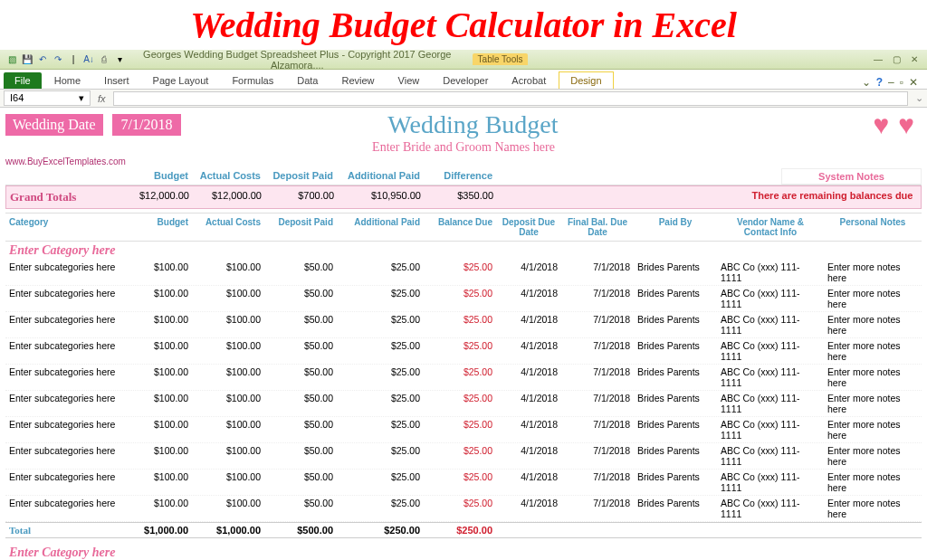 The width and height of the screenshot is (927, 560). I want to click on qat-dropdown-icon: ▾, so click(119, 60).